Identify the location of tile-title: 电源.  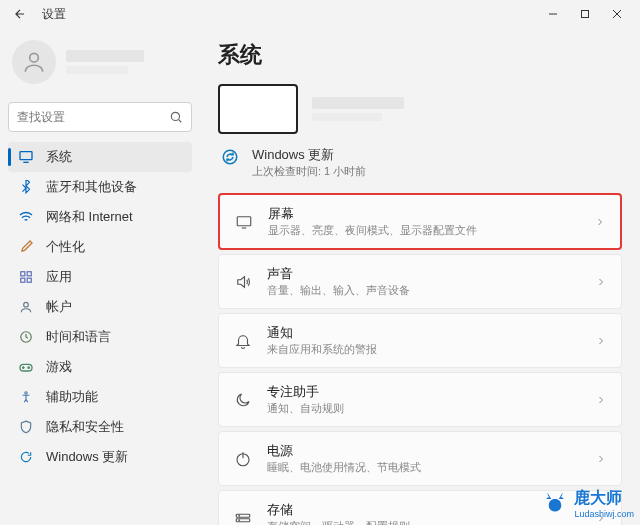
(424, 451).